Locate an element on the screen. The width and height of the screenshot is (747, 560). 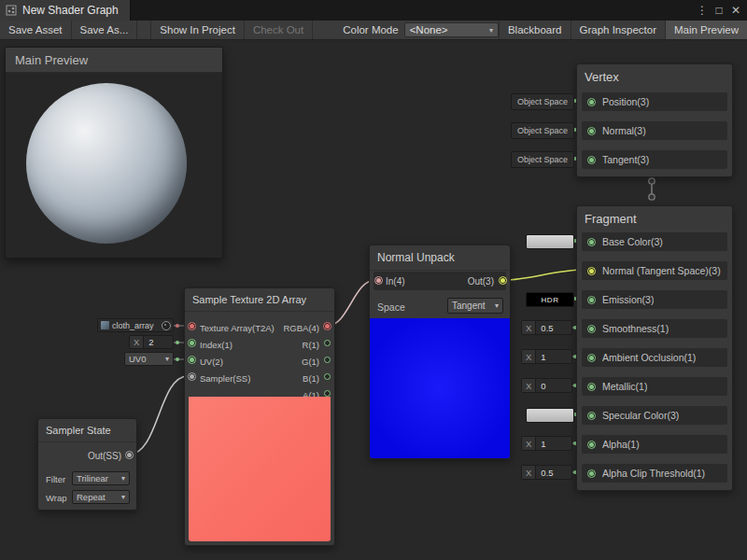
cloth-array-object-field: cloth_array is located at coordinates (135, 325).